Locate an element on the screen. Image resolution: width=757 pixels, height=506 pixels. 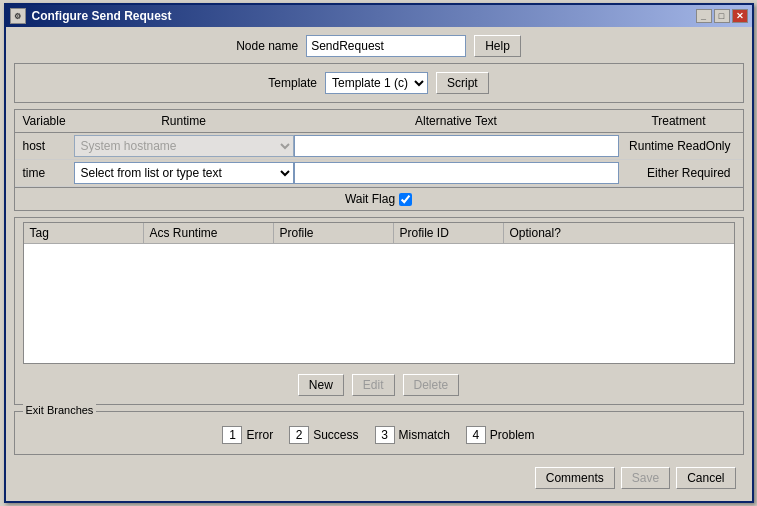
var-name-time: time is located at coordinates (46, 173).